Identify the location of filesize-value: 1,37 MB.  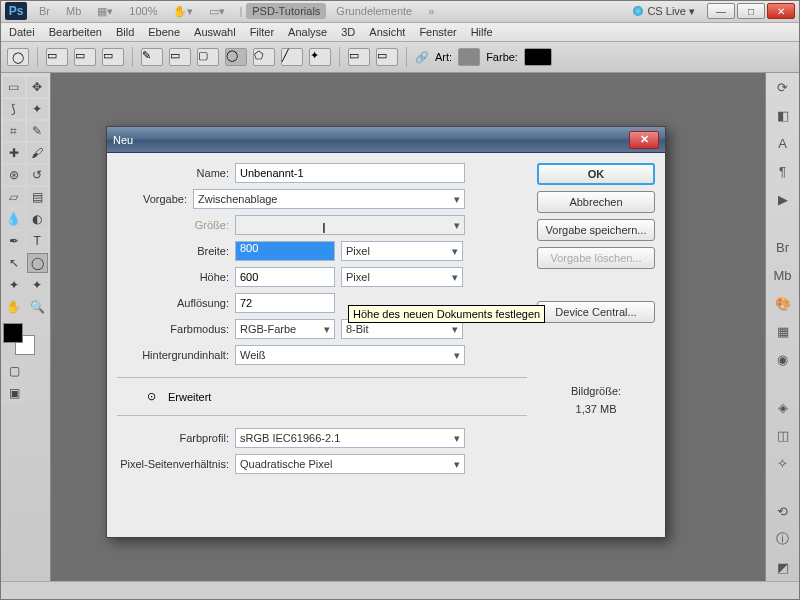
(596, 409).